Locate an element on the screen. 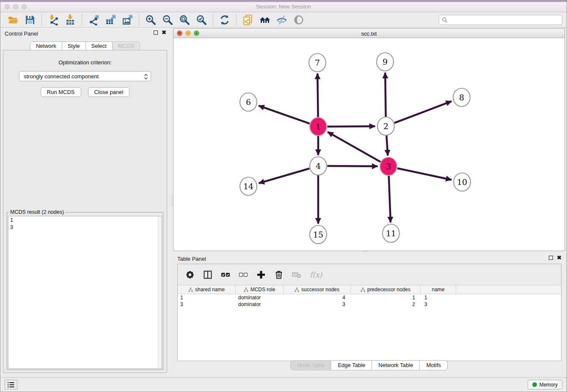 The image size is (567, 392). column-header-MCDS-role: MCDS role is located at coordinates (260, 290).